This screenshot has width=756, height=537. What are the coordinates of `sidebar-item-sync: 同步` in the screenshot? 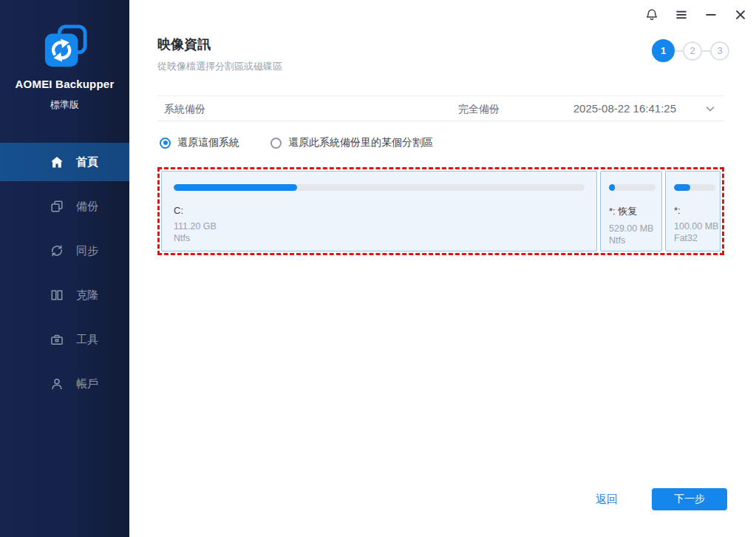 It's located at (65, 251).